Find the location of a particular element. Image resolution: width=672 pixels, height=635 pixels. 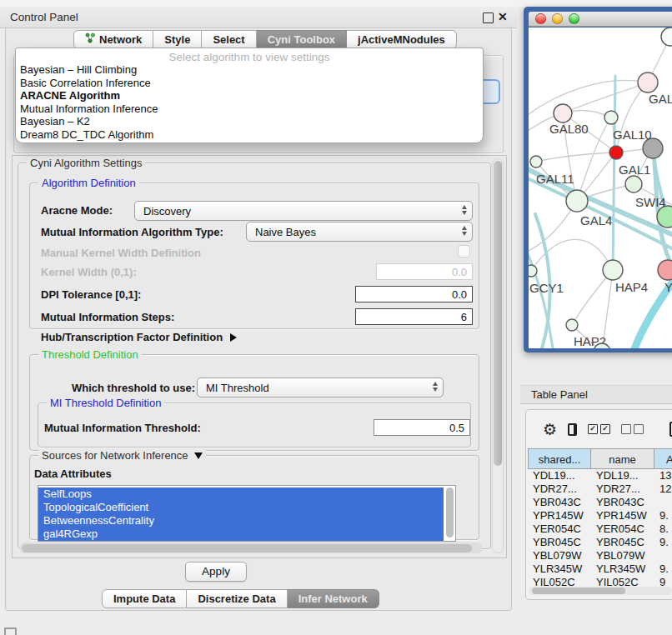

table-cell: 8. is located at coordinates (664, 529).